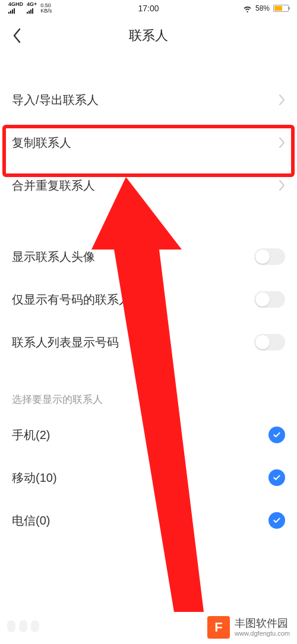 This screenshot has height=644, width=297. Describe the element at coordinates (247, 8) in the screenshot. I see `wifi-icon` at that location.